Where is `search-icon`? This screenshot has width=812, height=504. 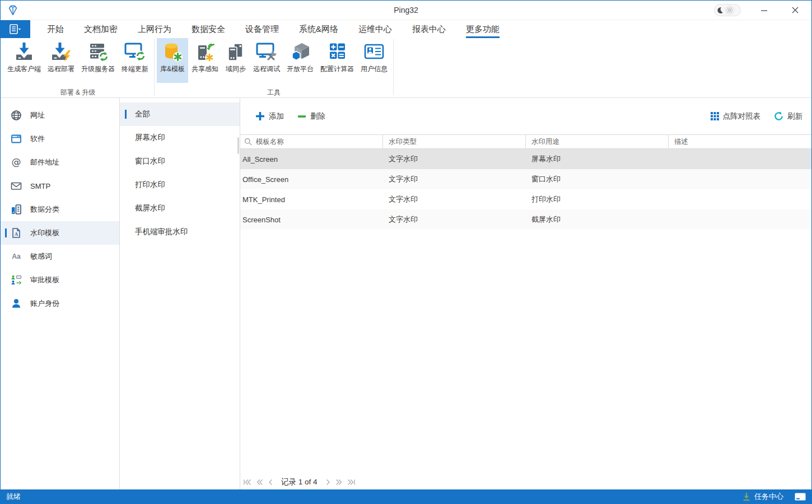 search-icon is located at coordinates (248, 142).